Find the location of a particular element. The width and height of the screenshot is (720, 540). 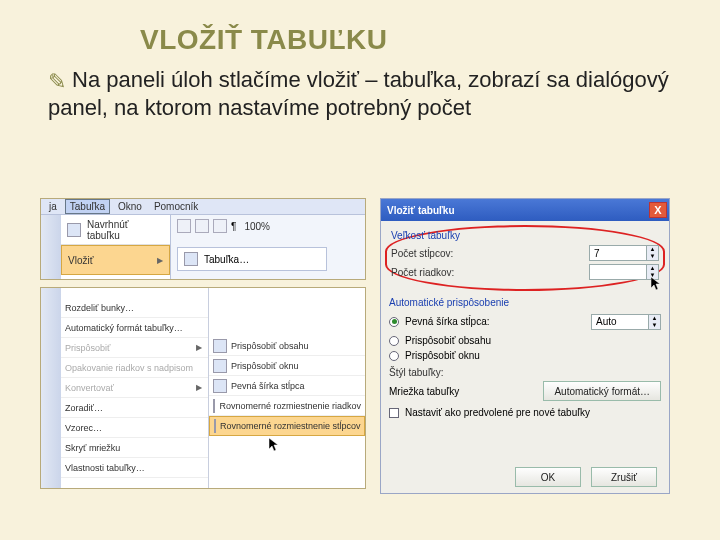

ctx-vlastnosti: Vlastnosti tabuľky… is located at coordinates (134, 468).